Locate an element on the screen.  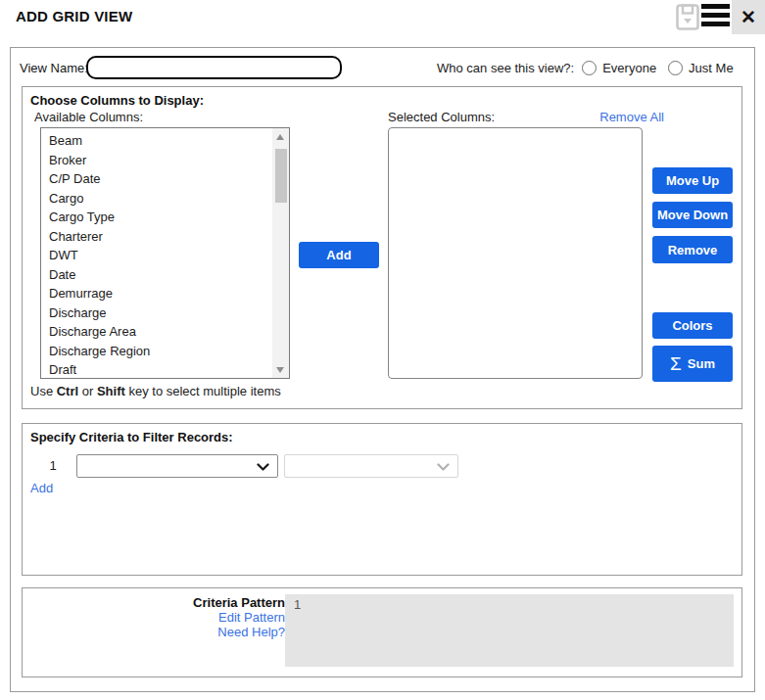
move-down-button: Move Down is located at coordinates (693, 215).